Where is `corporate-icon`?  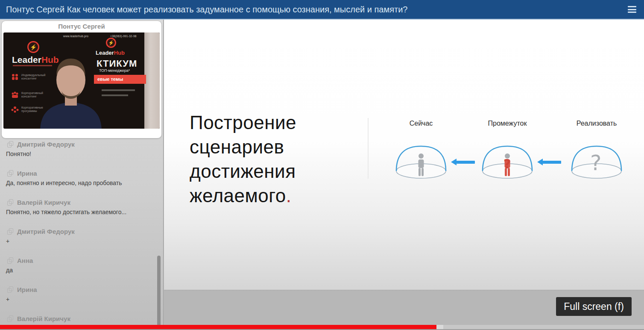 corporate-icon is located at coordinates (15, 95).